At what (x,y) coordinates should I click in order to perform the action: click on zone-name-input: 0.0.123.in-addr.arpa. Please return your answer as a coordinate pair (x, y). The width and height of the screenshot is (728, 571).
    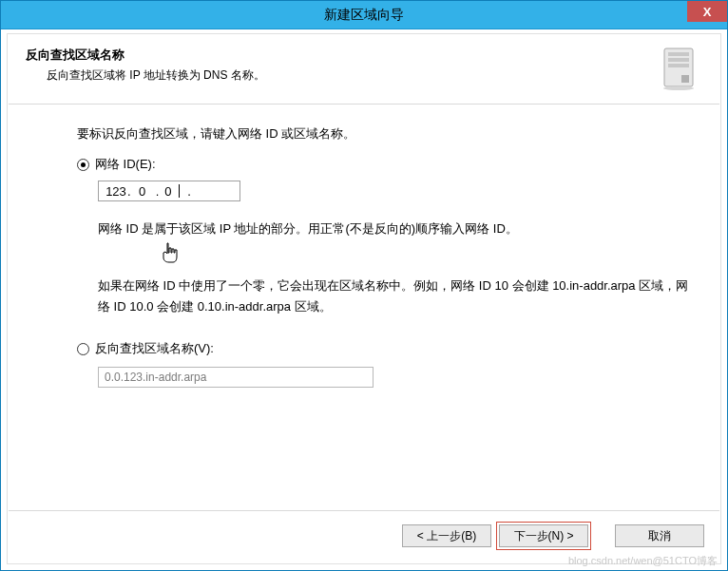
    Looking at the image, I should click on (236, 377).